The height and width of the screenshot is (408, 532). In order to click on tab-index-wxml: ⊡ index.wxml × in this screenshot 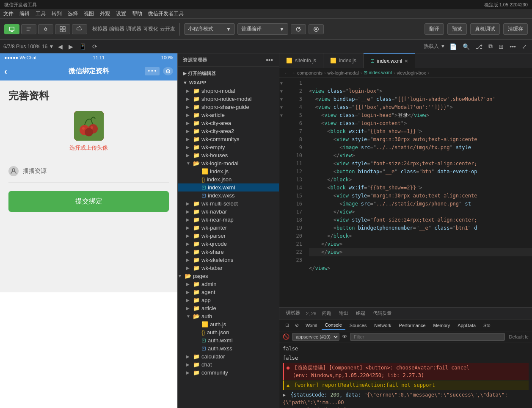, I will do `click(389, 61)`.